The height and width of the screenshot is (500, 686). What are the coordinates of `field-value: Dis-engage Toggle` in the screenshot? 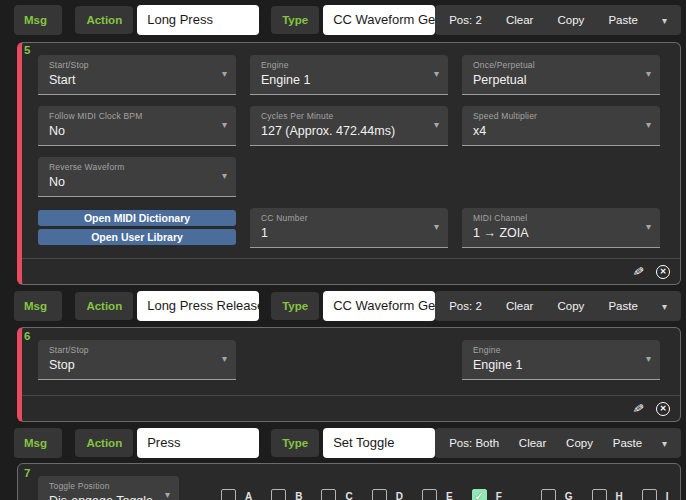 It's located at (101, 497).